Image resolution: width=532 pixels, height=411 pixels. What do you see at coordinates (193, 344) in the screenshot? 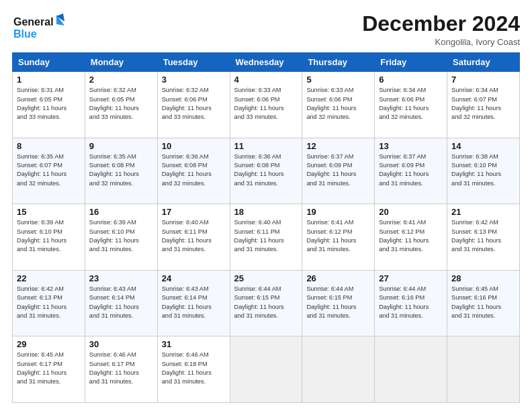
I see `day-number: 31` at bounding box center [193, 344].